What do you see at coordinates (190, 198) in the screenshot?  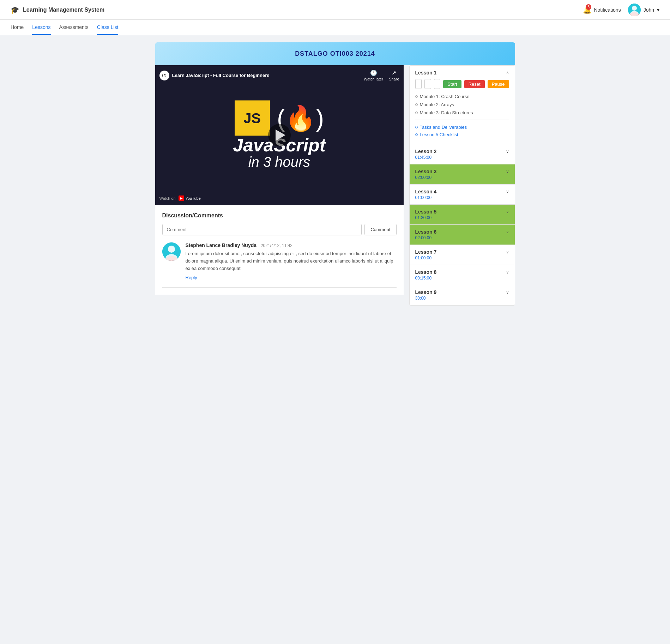 I see `youtube-logo: ▶ YouTube` at bounding box center [190, 198].